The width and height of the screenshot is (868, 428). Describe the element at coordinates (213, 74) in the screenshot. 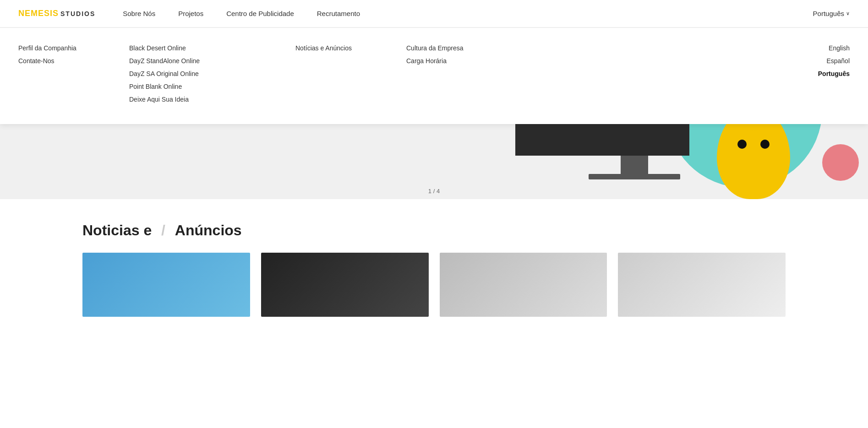

I see `dropdown-col-projetos: Black Desert Online DayZ StandAlone Onli…` at that location.